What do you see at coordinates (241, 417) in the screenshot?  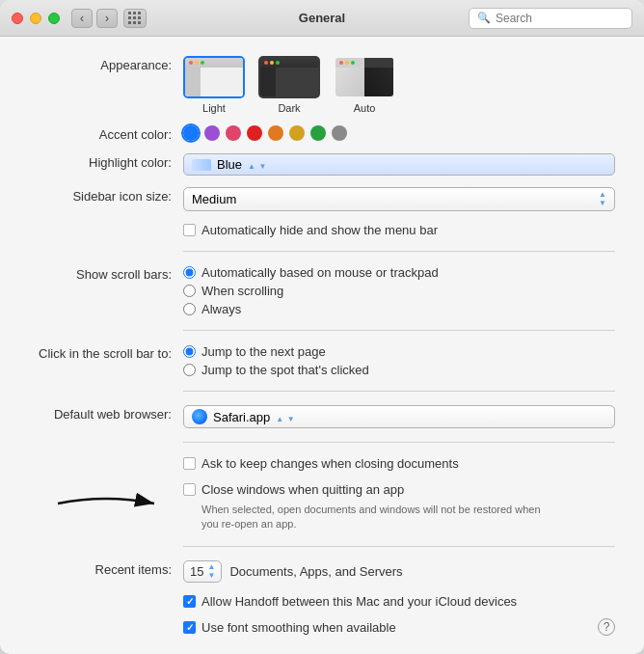 I see `browser-value: Safari.app` at bounding box center [241, 417].